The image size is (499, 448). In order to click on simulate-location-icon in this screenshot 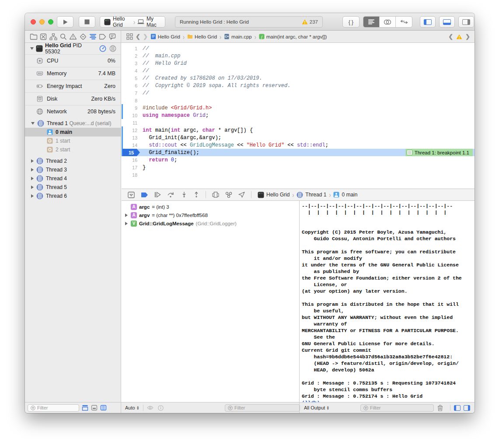, I will do `click(241, 195)`.